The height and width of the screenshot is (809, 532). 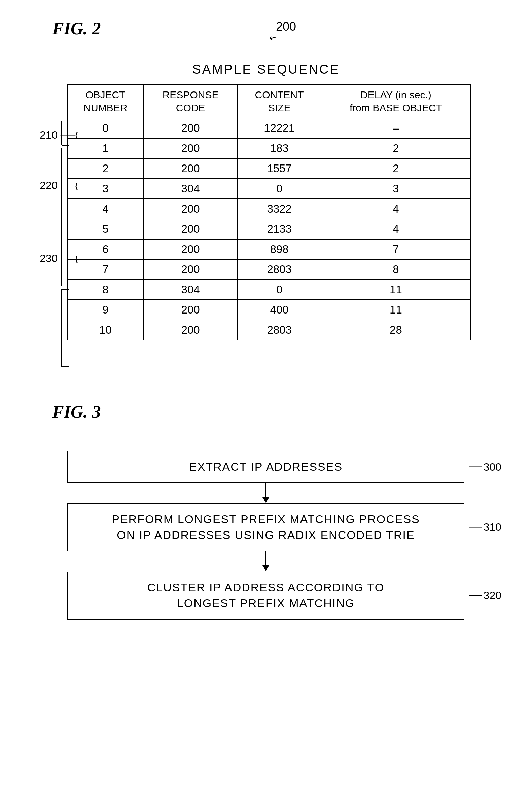 What do you see at coordinates (266, 527) in the screenshot?
I see `flow-box-310: PERFORM LONGEST PREFIX MATCHING PROCESSO…` at bounding box center [266, 527].